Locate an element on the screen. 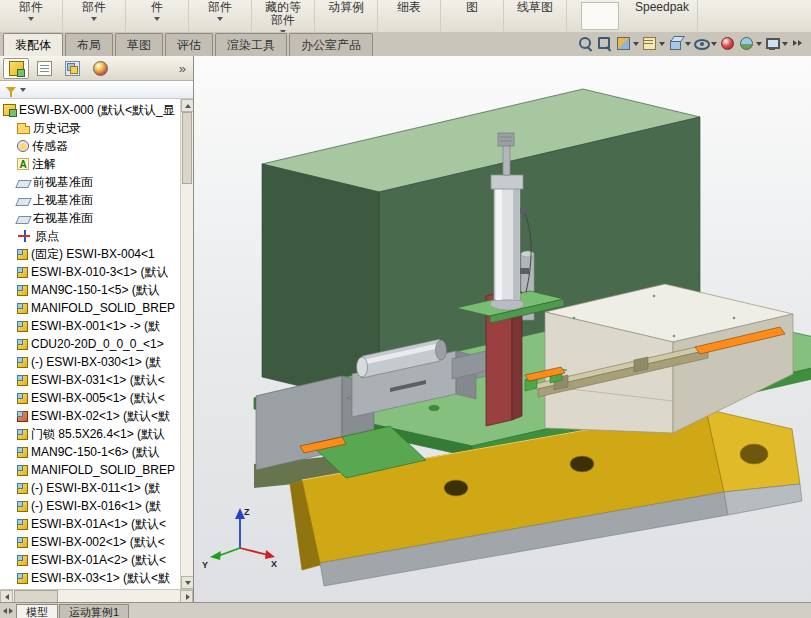 The image size is (811, 618). view-settings-button is located at coordinates (776, 44).